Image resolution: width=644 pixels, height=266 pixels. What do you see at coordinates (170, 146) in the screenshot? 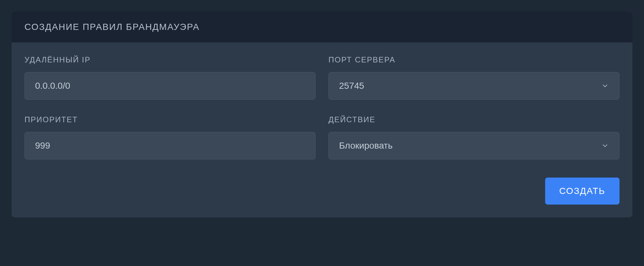
I see `priority-input` at bounding box center [170, 146].